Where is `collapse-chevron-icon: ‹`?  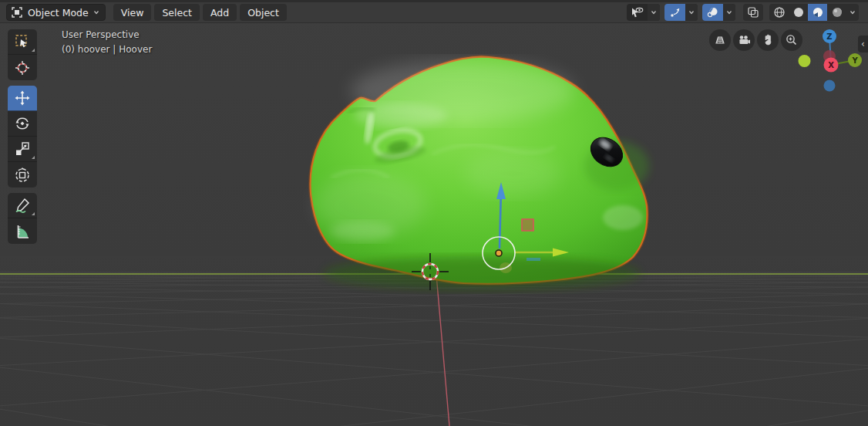
collapse-chevron-icon: ‹ is located at coordinates (863, 44).